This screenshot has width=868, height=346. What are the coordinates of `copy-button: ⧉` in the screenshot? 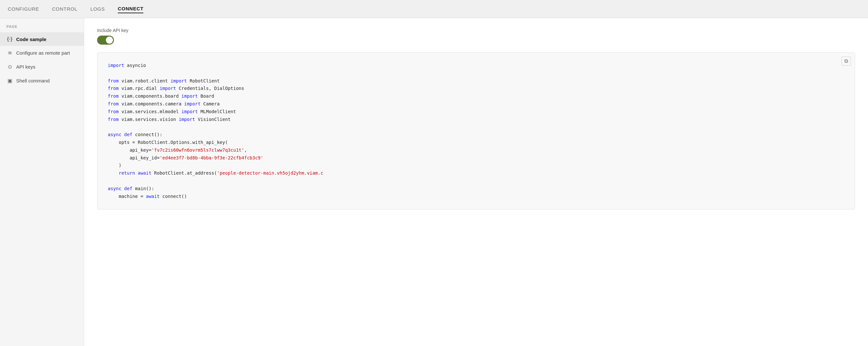 It's located at (846, 61).